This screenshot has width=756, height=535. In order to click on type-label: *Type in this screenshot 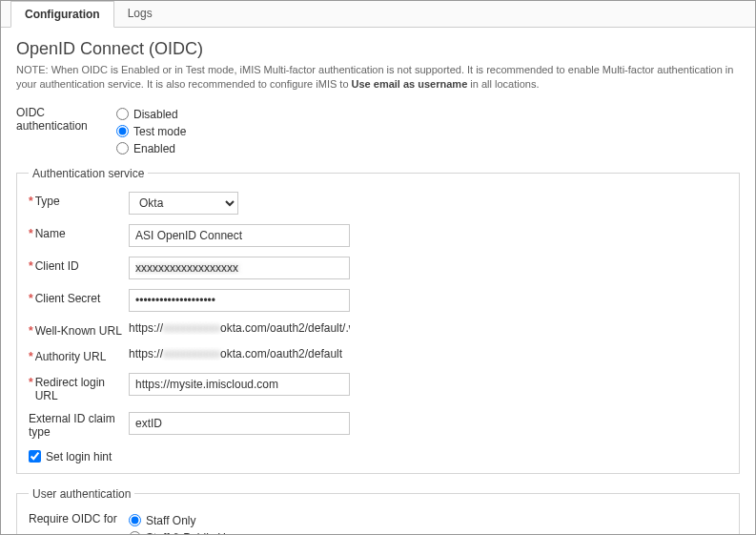, I will do `click(78, 200)`.